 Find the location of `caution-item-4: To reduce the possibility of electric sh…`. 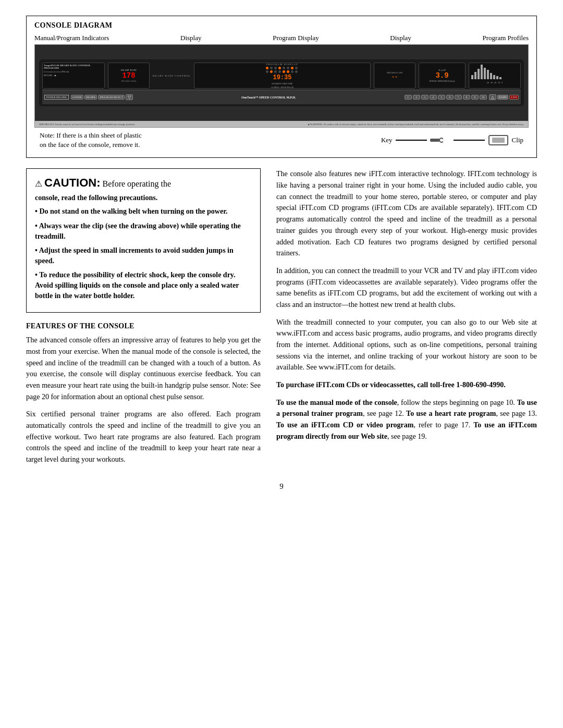

caution-item-4: To reduce the possibility of electric sh… is located at coordinates (143, 286).